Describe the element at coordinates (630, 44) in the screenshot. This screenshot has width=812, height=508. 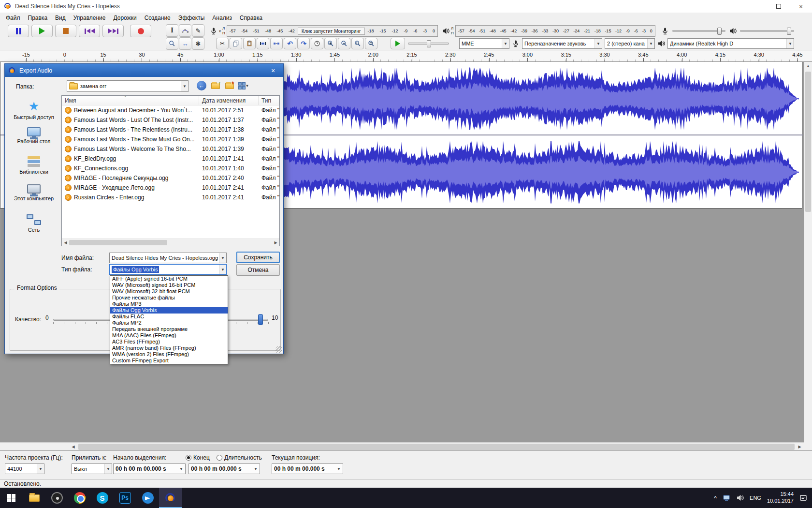
I see `recording-channels-select: 2 (стерео) кана▼` at that location.